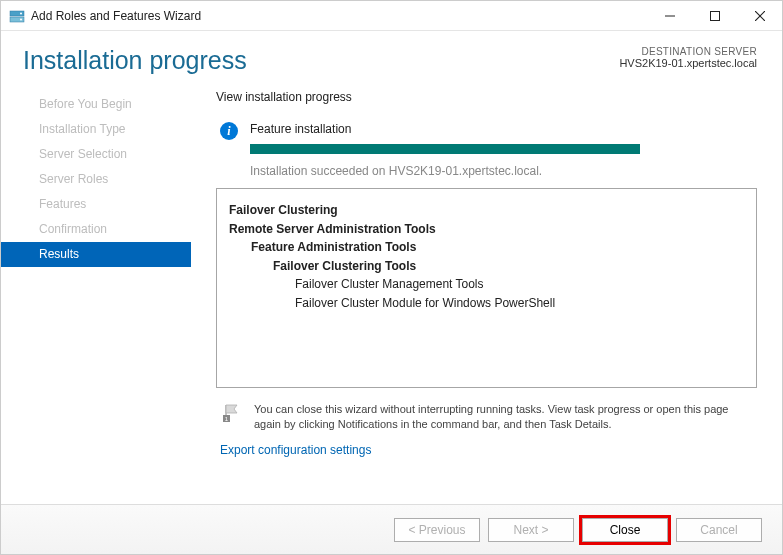 This screenshot has width=783, height=555. What do you see at coordinates (486, 450) in the screenshot?
I see `export-config-link: Export configuration settings` at bounding box center [486, 450].